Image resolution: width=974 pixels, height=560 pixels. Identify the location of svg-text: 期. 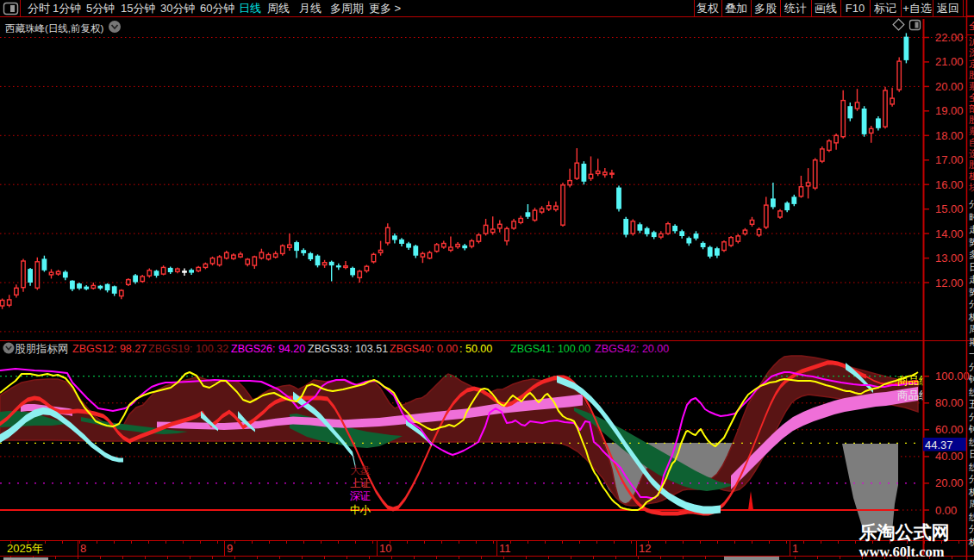
(971, 342).